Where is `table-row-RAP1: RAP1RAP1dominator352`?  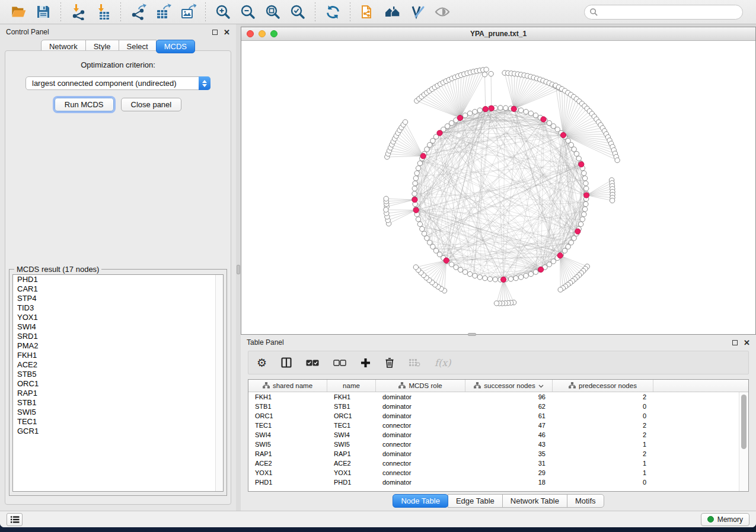
table-row-RAP1: RAP1RAP1dominator352 is located at coordinates (493, 454).